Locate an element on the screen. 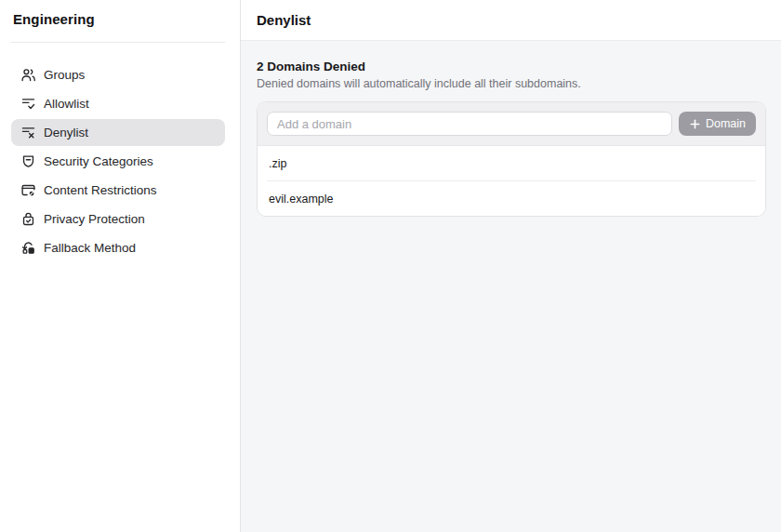 The width and height of the screenshot is (781, 532). domain-row: .zip is located at coordinates (511, 164).